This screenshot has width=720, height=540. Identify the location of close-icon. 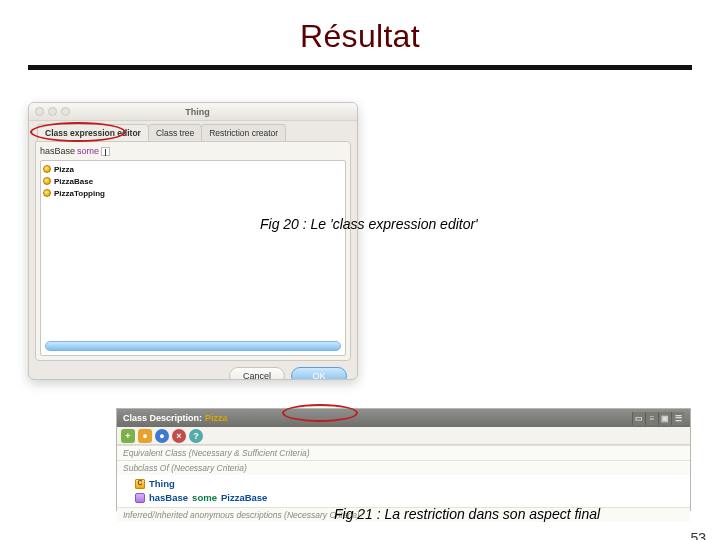
(40, 112).